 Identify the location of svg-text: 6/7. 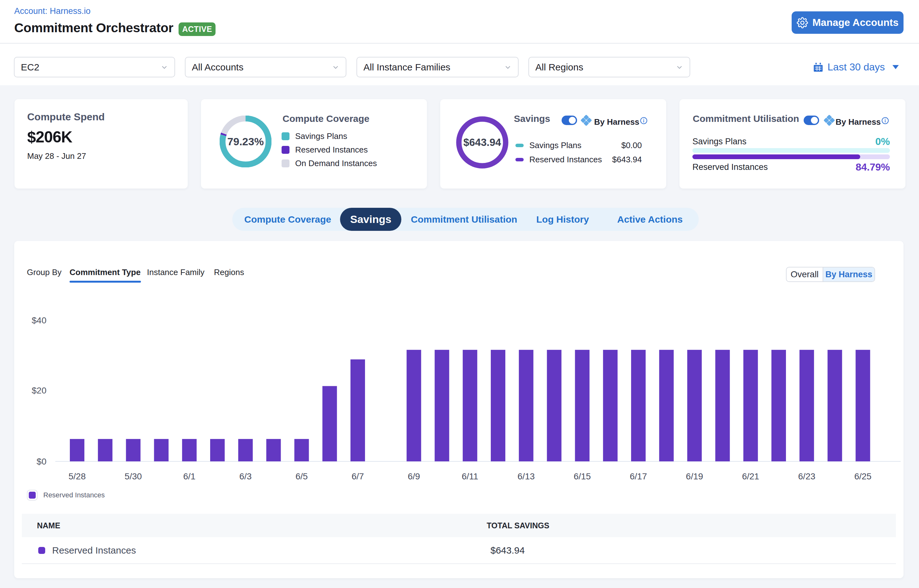
(358, 477).